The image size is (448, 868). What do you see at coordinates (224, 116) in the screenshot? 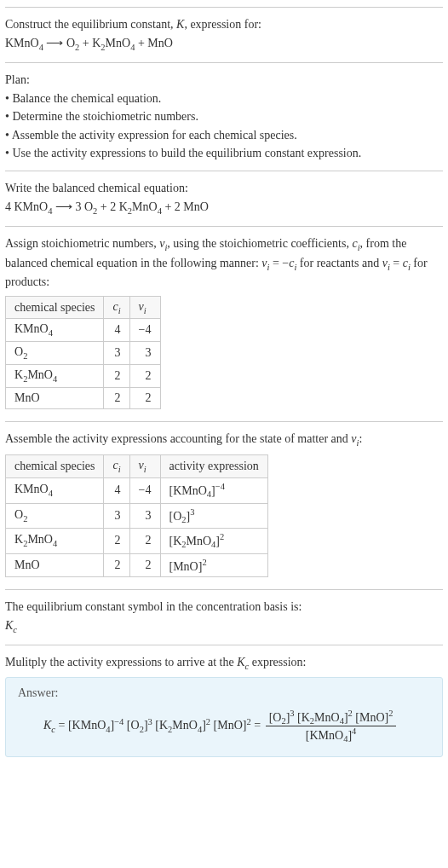
I see `plan-section: Plan: • Balance the chemical equation. •…` at bounding box center [224, 116].